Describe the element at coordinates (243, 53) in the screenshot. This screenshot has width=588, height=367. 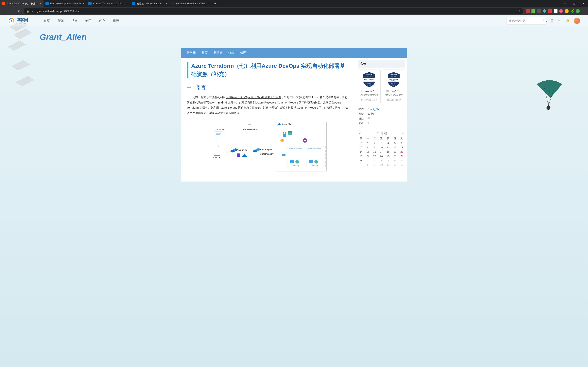
I see `subnav-link: 管理` at that location.